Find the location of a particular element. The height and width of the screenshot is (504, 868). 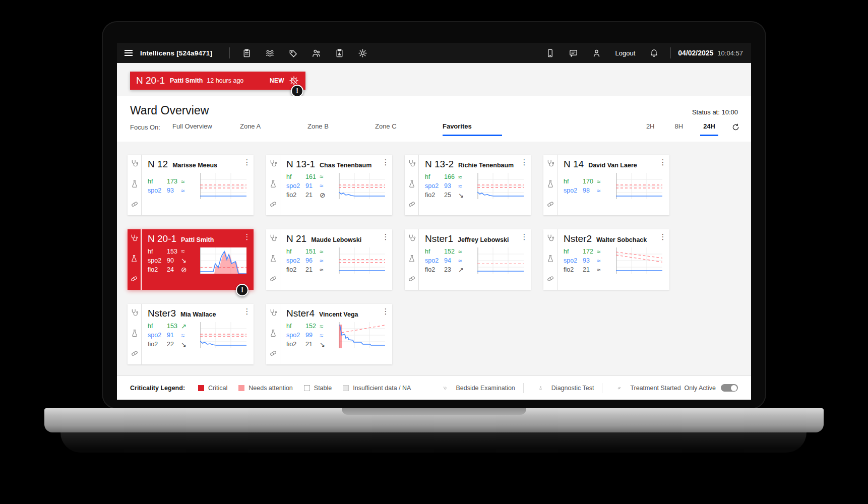

vitals-list: hf151≈spo296≈fio221≈ is located at coordinates (308, 261).